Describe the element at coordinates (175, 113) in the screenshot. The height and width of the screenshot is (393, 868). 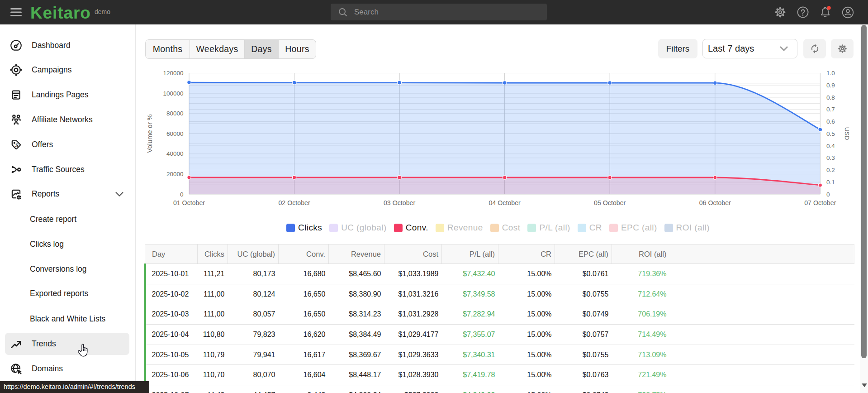
I see `svg-text: 80000` at that location.